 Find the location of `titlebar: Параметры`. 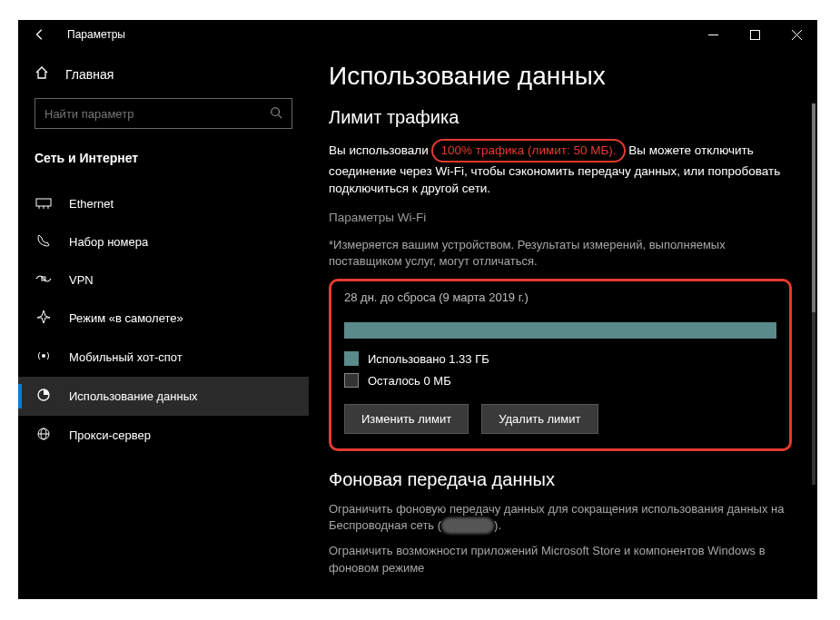

titlebar: Параметры is located at coordinates (418, 34).